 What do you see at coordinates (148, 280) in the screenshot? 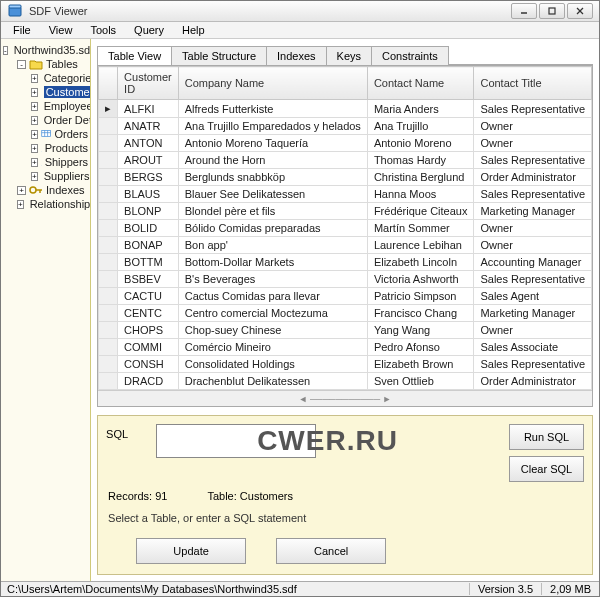
I see `cell: BSBEV` at bounding box center [148, 280].